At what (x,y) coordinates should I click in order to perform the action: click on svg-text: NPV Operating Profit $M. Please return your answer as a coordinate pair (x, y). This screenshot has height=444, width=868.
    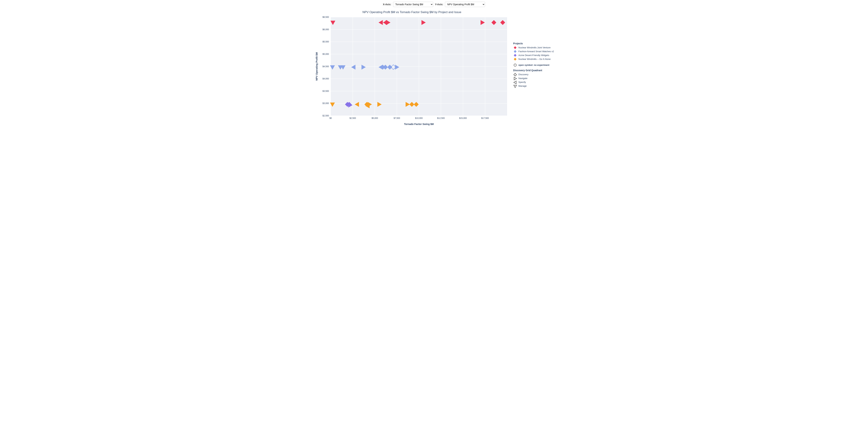
    Looking at the image, I should click on (317, 67).